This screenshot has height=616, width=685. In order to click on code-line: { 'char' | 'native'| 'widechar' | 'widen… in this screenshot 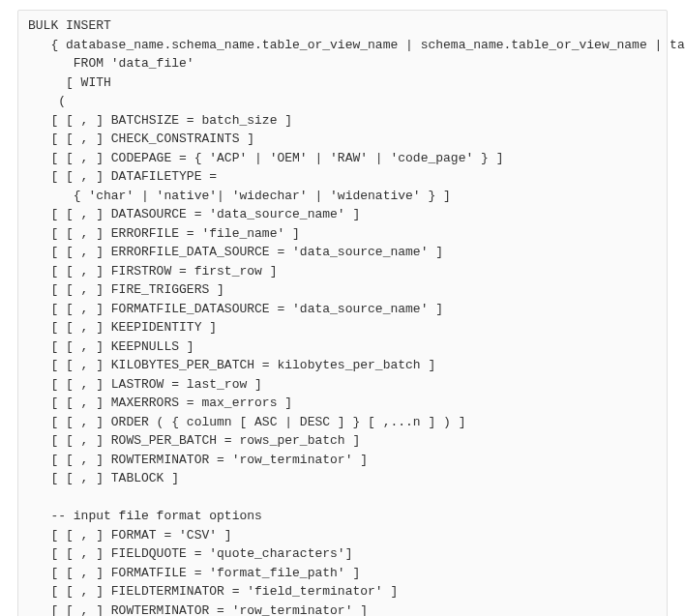, I will do `click(240, 195)`.